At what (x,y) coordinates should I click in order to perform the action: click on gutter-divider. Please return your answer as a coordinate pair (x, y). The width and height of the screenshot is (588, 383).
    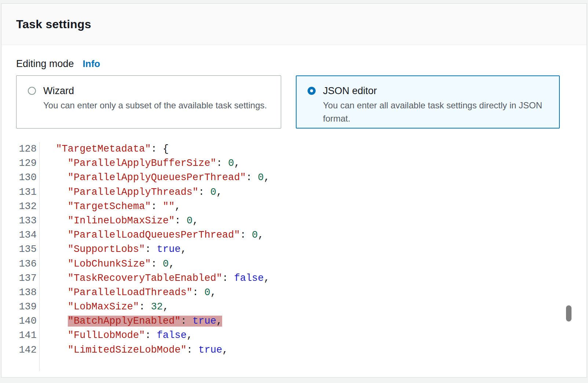
    Looking at the image, I should click on (40, 256).